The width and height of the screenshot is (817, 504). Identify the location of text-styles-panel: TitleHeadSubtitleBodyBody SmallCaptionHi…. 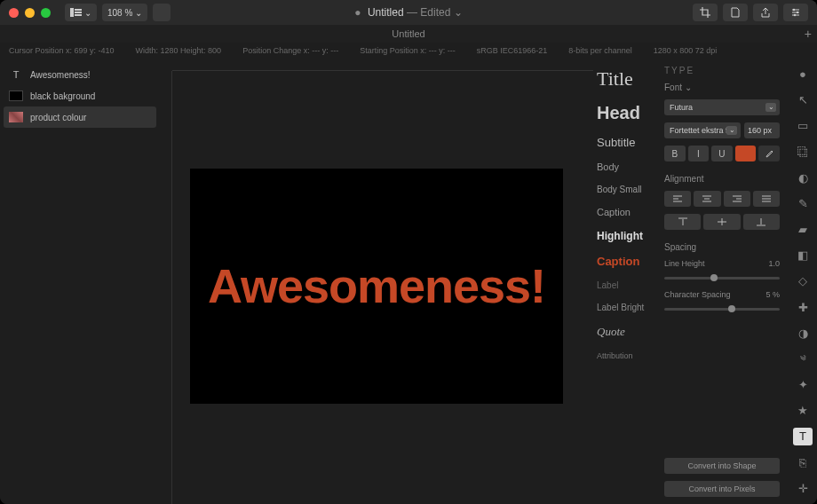
(624, 281).